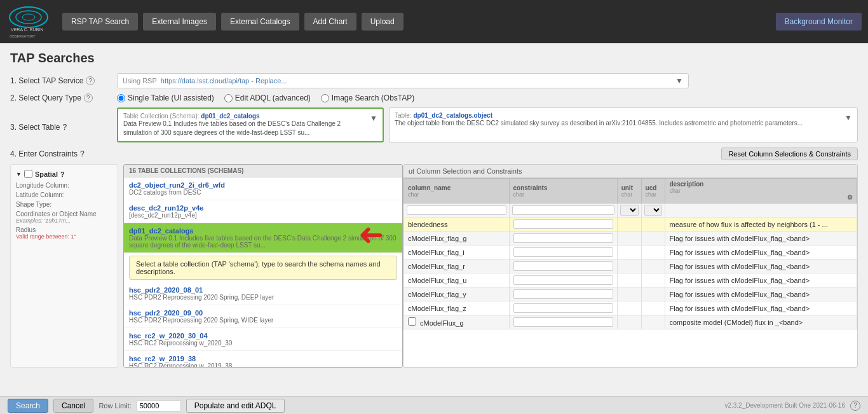 The height and width of the screenshot is (414, 868). What do you see at coordinates (630, 308) in the screenshot?
I see `table-row: cModelFlux_flag_z Flag for issues with c…` at bounding box center [630, 308].